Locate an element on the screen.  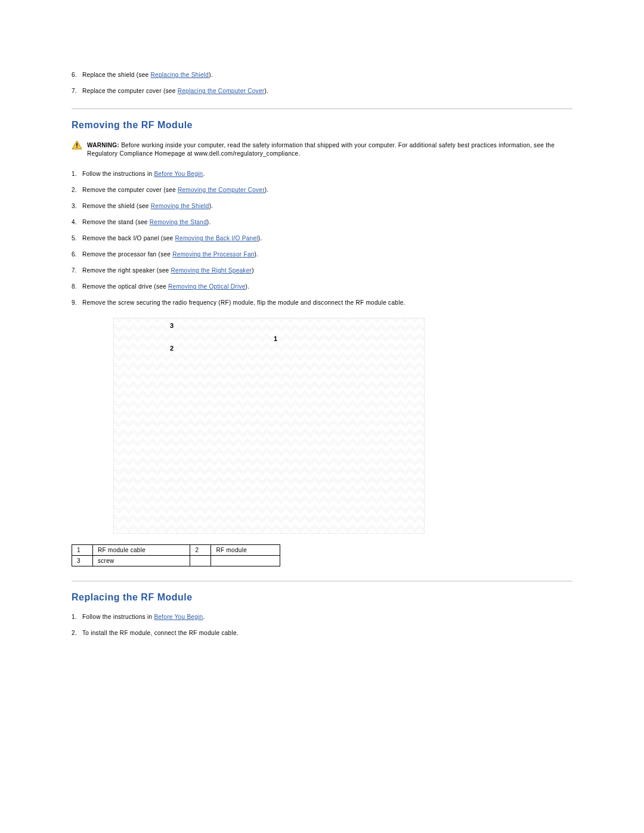
step-number: 8. is located at coordinates (77, 286).